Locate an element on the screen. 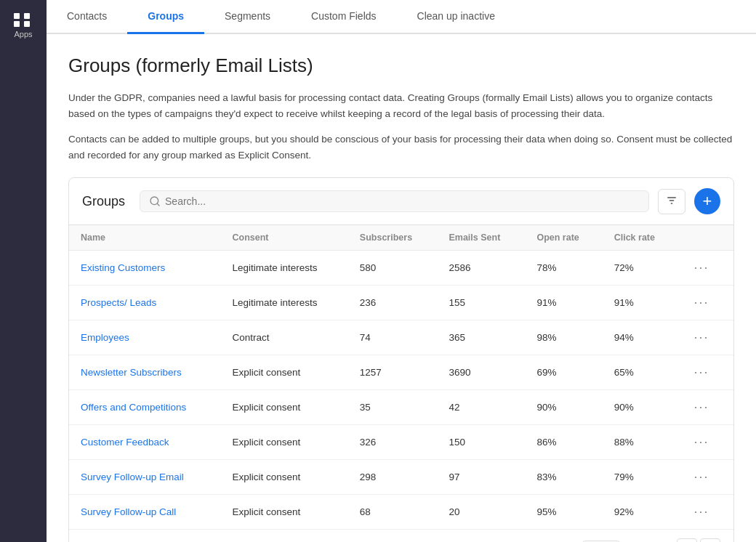  cell-emails-sent: 150 is located at coordinates (481, 442).